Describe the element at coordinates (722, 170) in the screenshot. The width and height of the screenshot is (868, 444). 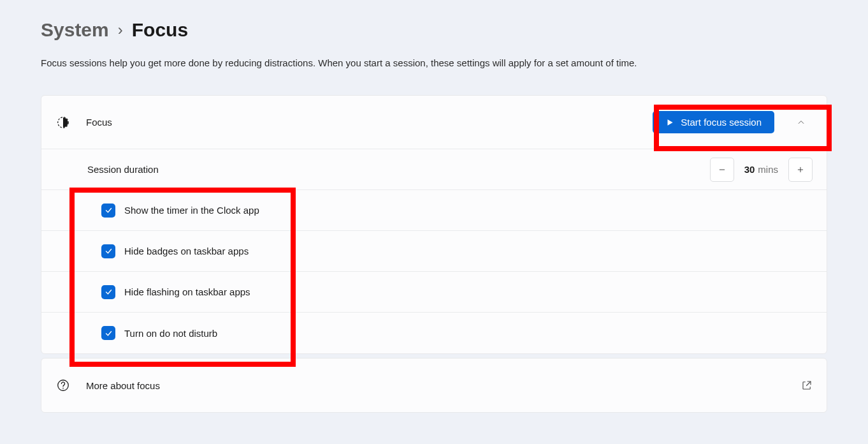
I see `decrease-duration-button` at that location.